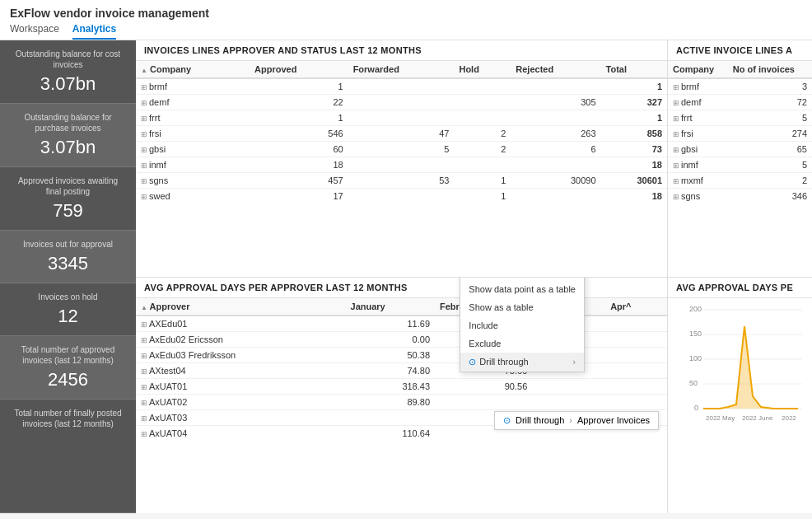 The image size is (812, 519). What do you see at coordinates (740, 102) in the screenshot?
I see `table-row: ⊞demf 72` at bounding box center [740, 102].